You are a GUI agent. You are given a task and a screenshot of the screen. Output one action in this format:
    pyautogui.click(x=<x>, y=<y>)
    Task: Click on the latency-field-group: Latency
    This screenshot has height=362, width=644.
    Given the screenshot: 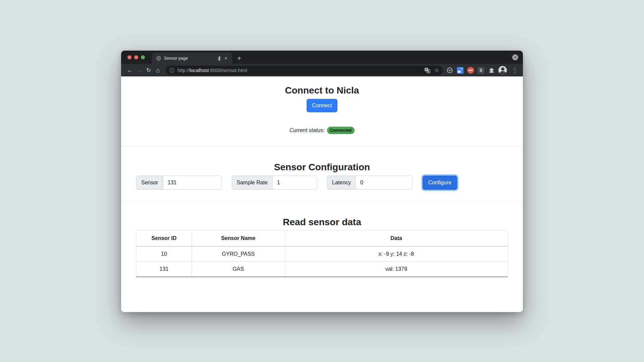 What is the action you would take?
    pyautogui.click(x=370, y=183)
    